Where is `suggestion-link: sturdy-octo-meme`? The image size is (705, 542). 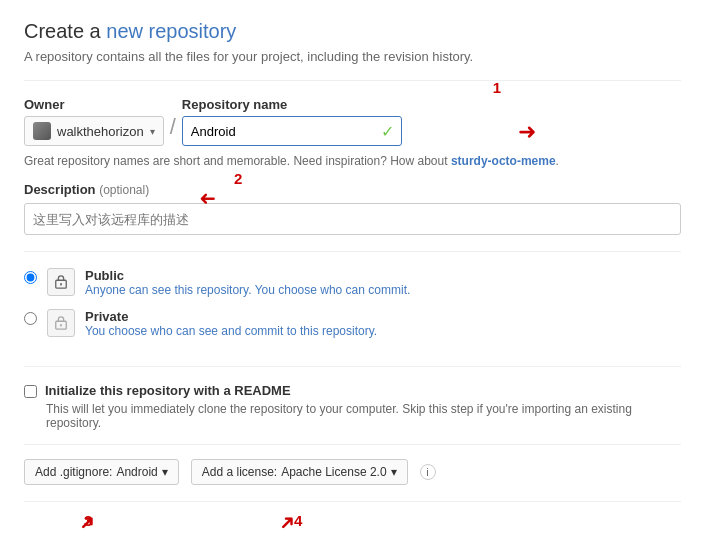 suggestion-link: sturdy-octo-meme is located at coordinates (504, 161).